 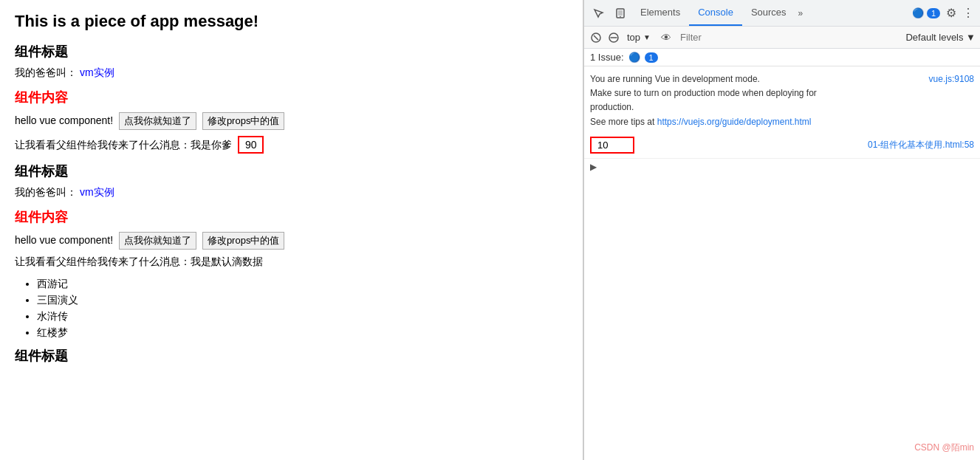 What do you see at coordinates (291, 262) in the screenshot?
I see `component2-msg-line: 让我看看父组件给我传来了什么消息：我是默认滴数据` at bounding box center [291, 262].